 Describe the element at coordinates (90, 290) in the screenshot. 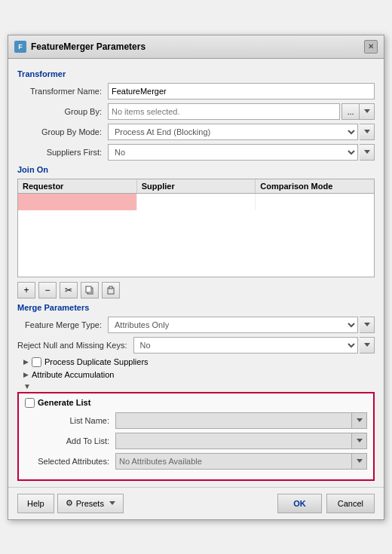

I see `copy-icon` at that location.